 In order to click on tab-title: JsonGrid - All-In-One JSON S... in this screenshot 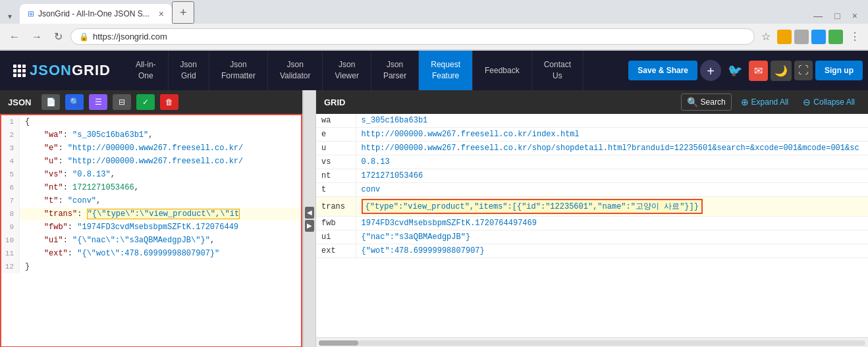, I will do `click(94, 14)`.